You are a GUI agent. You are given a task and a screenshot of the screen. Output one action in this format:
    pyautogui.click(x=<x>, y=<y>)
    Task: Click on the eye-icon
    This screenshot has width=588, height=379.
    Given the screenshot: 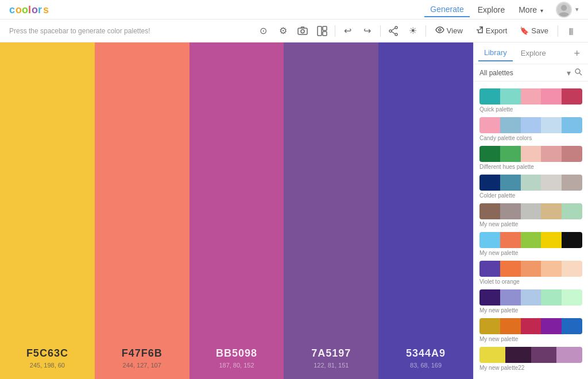 What is the action you would take?
    pyautogui.click(x=440, y=31)
    